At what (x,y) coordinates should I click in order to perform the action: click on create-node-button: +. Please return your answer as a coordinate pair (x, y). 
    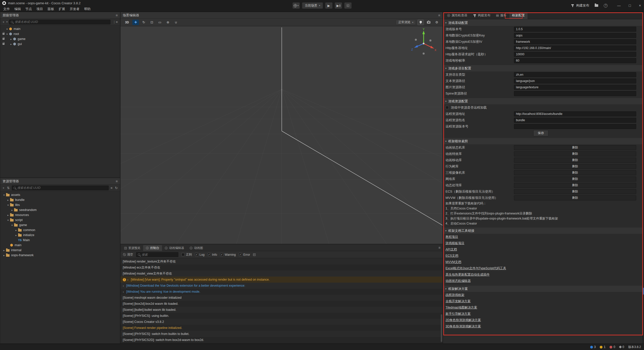
    Looking at the image, I should click on (4, 22).